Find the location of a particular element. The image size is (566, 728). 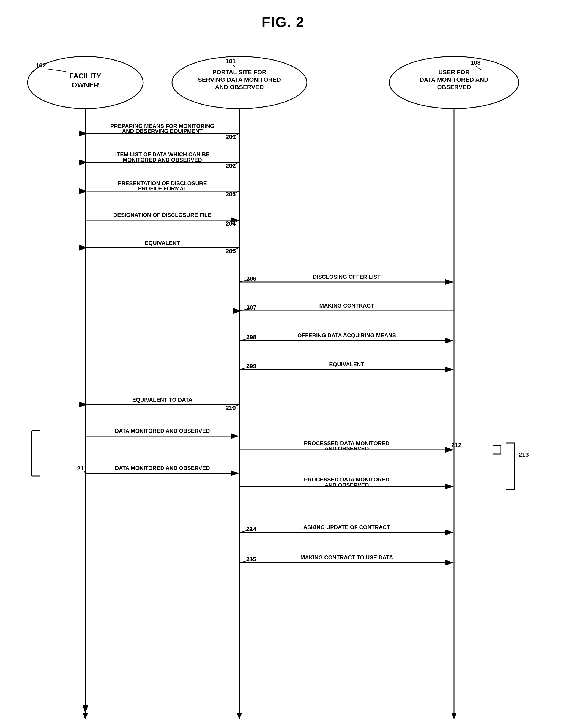

svg-text: DISCLOSING OFFER LIST is located at coordinates (347, 277).